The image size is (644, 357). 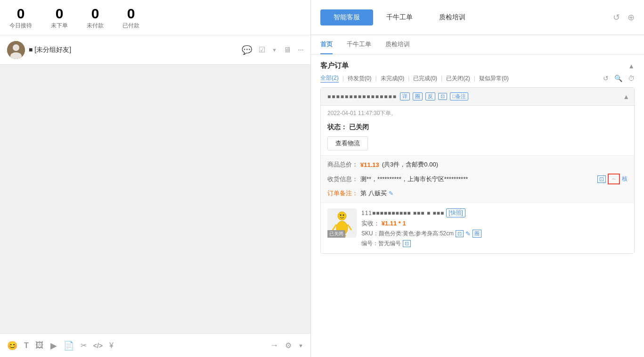 I want to click on product-name-row: 111■■■■■■■■■■ ■■■ ■ ■■■ [快照], so click(x=495, y=213).